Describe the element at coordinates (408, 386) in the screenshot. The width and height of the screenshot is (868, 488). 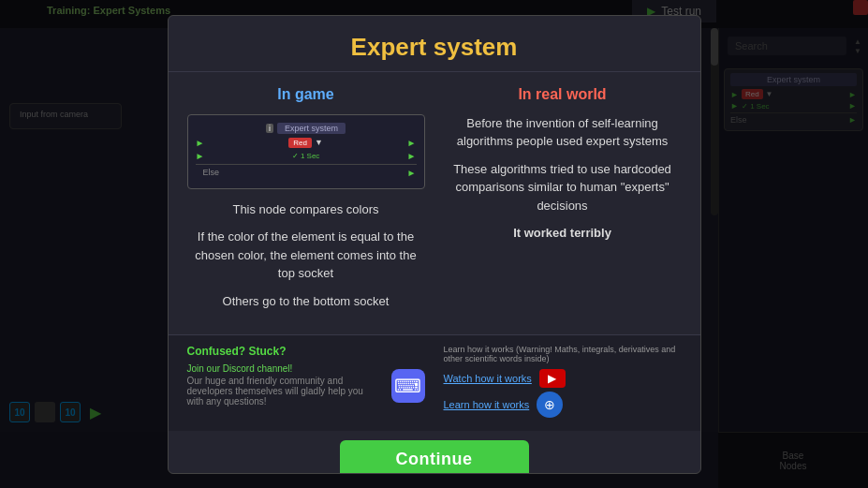
I see `discord-icon: ⌨` at that location.